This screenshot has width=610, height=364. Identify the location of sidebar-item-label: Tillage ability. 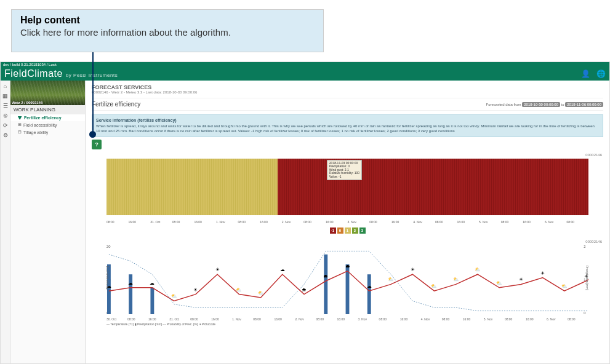
(36, 133).